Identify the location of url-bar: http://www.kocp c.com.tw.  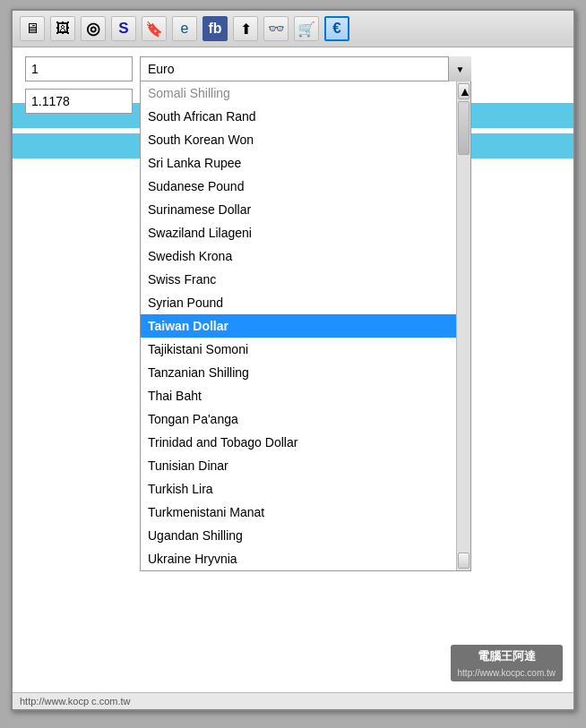
(293, 700).